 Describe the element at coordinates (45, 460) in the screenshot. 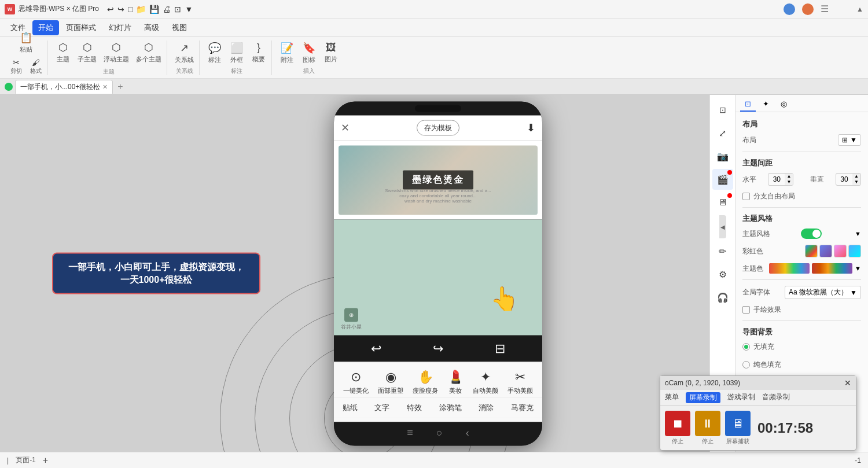

I see `add-page-btn: +` at that location.